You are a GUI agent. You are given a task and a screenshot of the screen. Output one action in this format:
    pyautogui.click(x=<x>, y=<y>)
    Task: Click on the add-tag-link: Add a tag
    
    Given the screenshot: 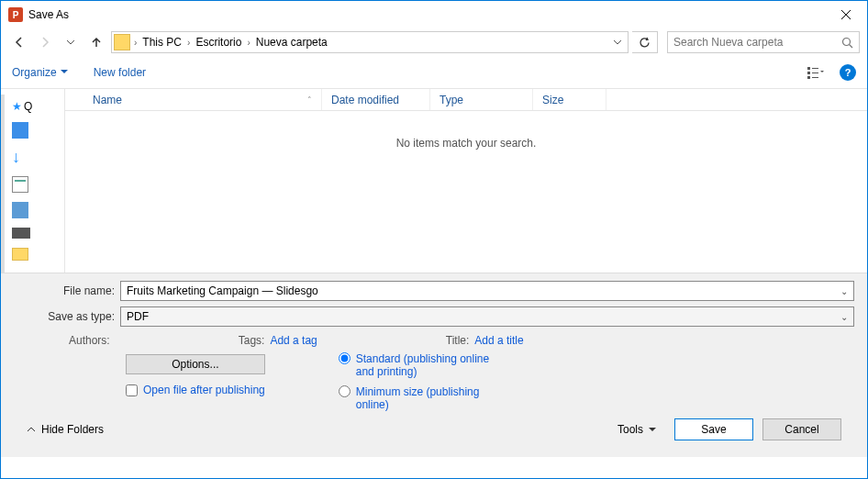 What is the action you would take?
    pyautogui.click(x=294, y=340)
    